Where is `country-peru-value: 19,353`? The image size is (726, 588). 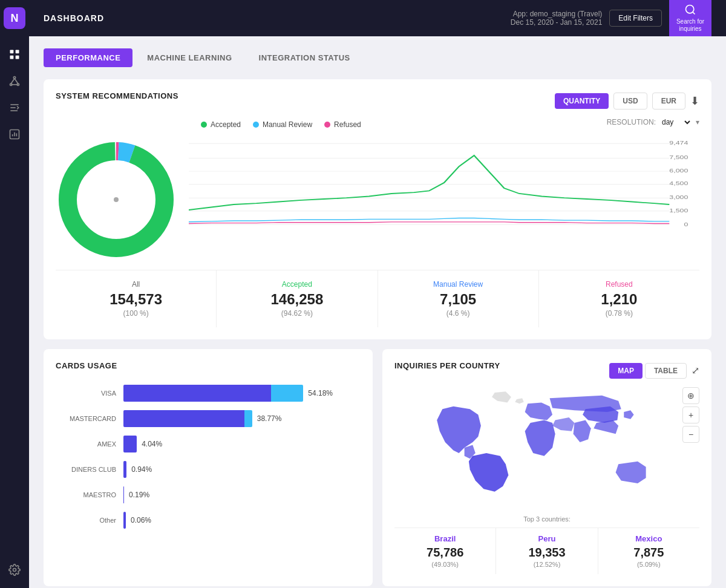 country-peru-value: 19,353 is located at coordinates (547, 553).